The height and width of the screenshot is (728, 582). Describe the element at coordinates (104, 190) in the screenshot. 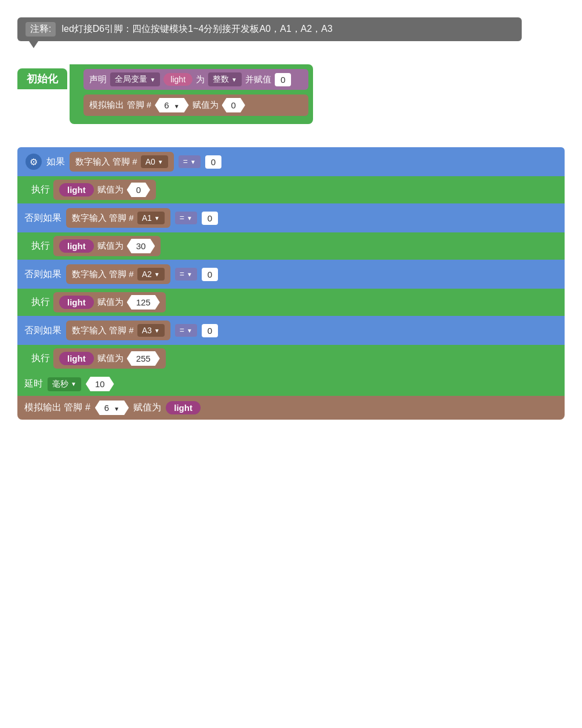

I see `assign-block-0: light 赋值为 0` at that location.